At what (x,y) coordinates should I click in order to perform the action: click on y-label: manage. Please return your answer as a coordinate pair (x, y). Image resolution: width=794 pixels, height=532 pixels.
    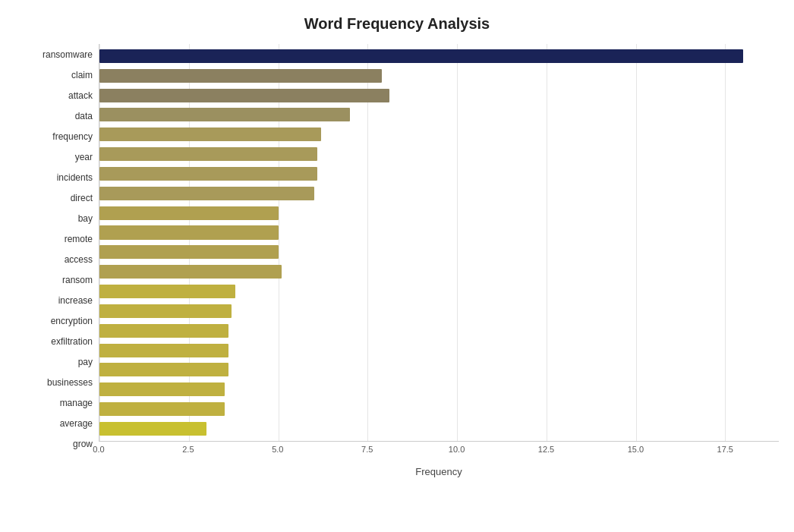
    Looking at the image, I should click on (57, 403).